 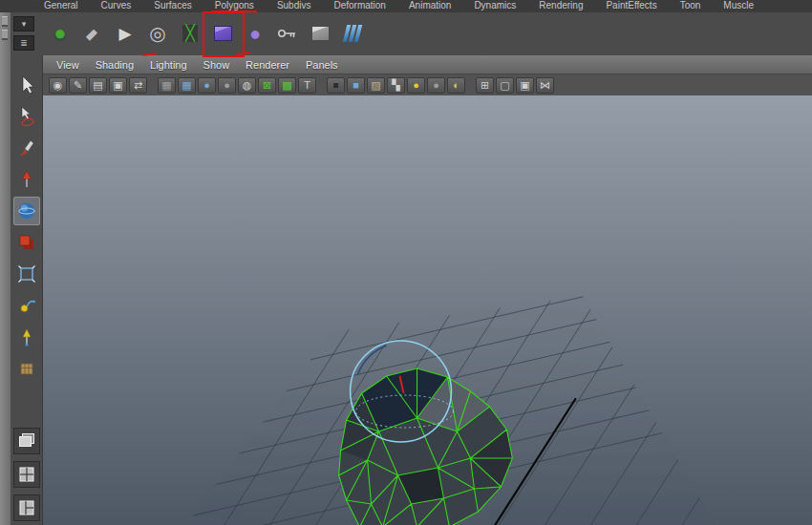 I want to click on last-tool-used-button, so click(x=27, y=368).